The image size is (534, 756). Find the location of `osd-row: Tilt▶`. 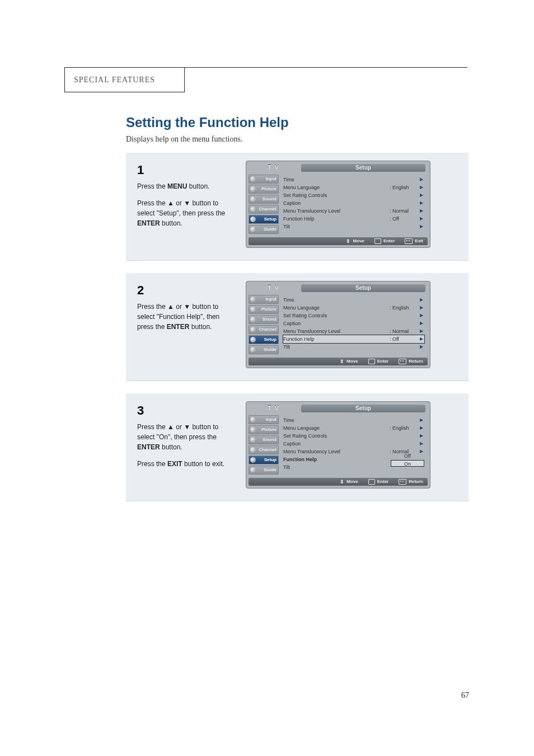

osd-row: Tilt▶ is located at coordinates (354, 227).